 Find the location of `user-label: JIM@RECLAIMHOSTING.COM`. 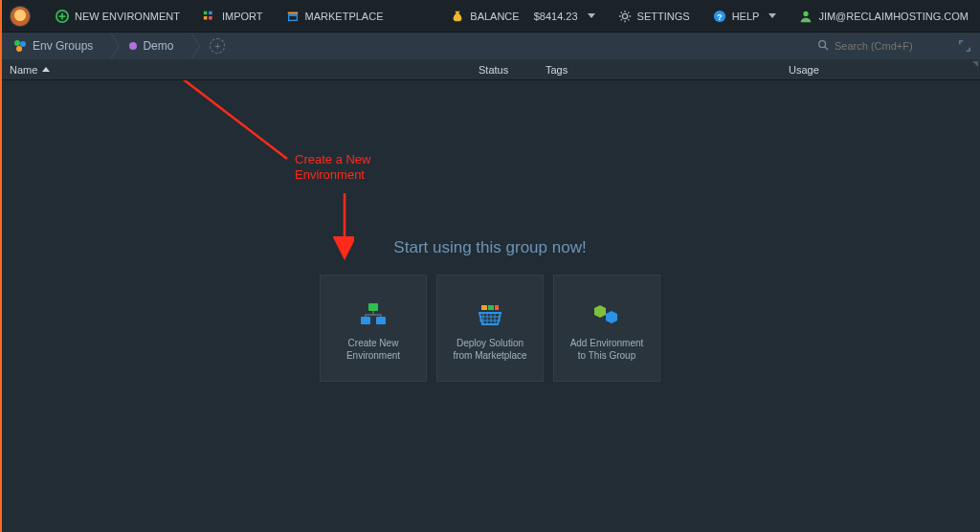

user-label: JIM@RECLAIMHOSTING.COM is located at coordinates (894, 16).